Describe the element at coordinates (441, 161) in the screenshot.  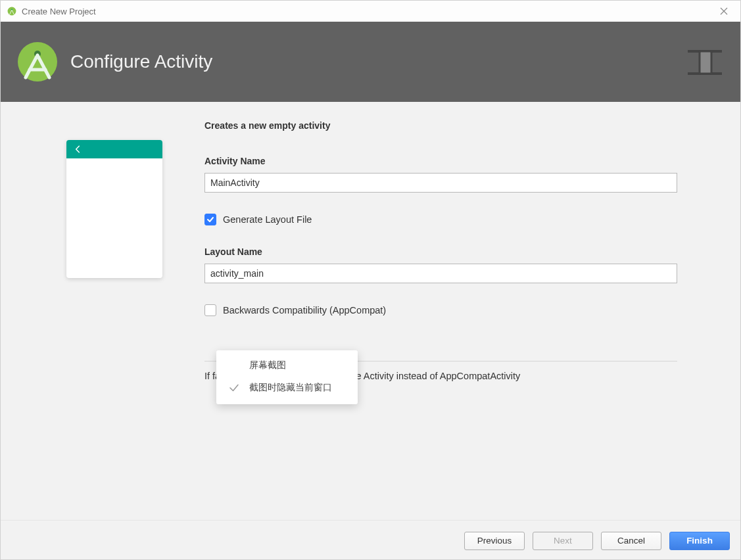
I see `activity-name-label: Activity Name` at that location.